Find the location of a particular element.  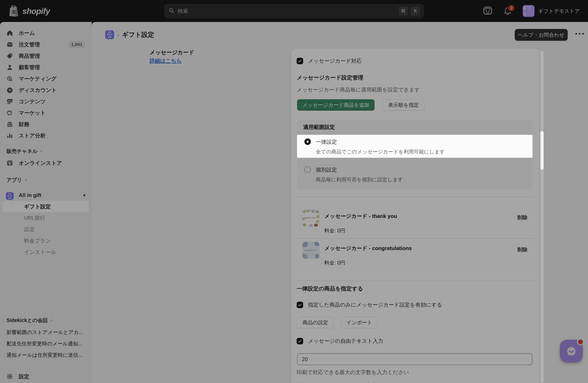

sidebar-item-products: 商品管理 is located at coordinates (46, 56).